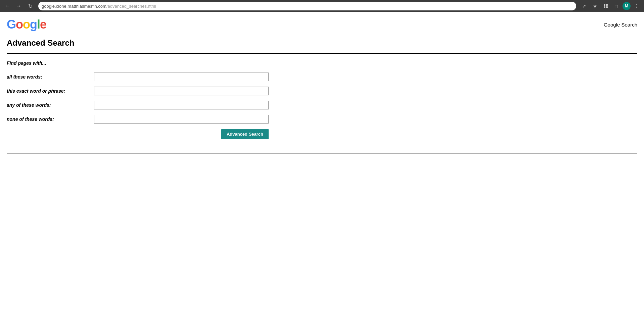  Describe the element at coordinates (74, 6) in the screenshot. I see `url-base: google.clone.matthiasmesfin.com` at that location.